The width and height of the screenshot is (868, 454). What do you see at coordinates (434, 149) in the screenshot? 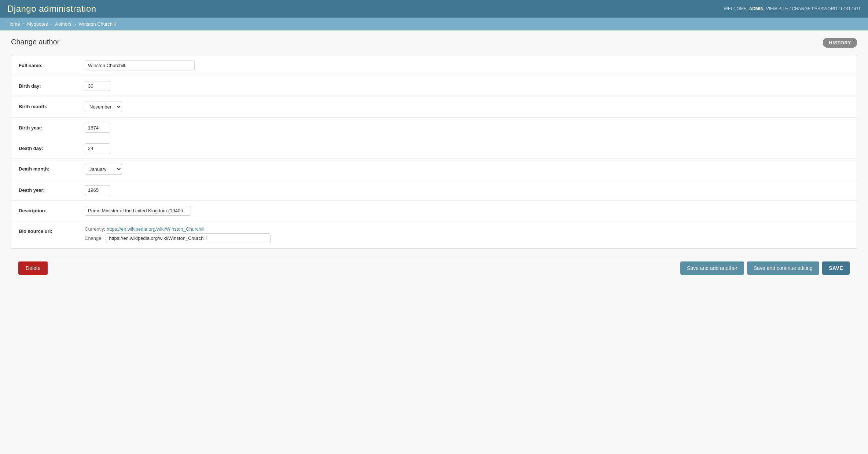
I see `death-day-row: Death day:` at bounding box center [434, 149].